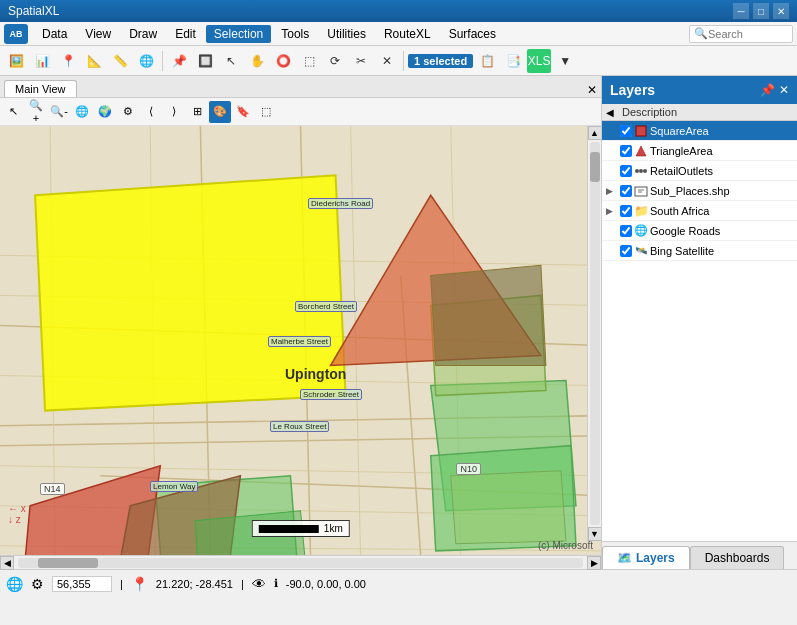 The height and width of the screenshot is (625, 797). What do you see at coordinates (361, 61) in the screenshot?
I see `toolbar-btn-14: ✂` at bounding box center [361, 61].